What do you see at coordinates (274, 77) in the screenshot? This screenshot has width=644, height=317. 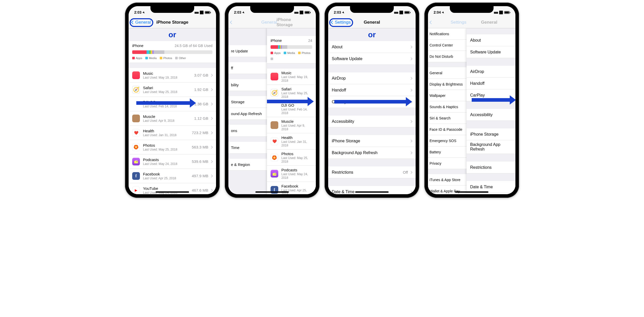 I see `app-icon` at bounding box center [274, 77].